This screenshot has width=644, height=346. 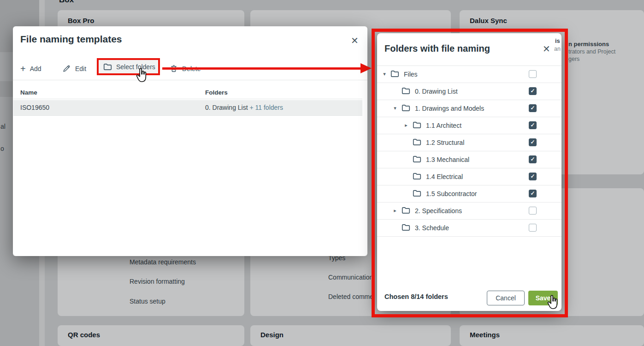 What do you see at coordinates (74, 68) in the screenshot?
I see `edit-button: Edit` at bounding box center [74, 68].